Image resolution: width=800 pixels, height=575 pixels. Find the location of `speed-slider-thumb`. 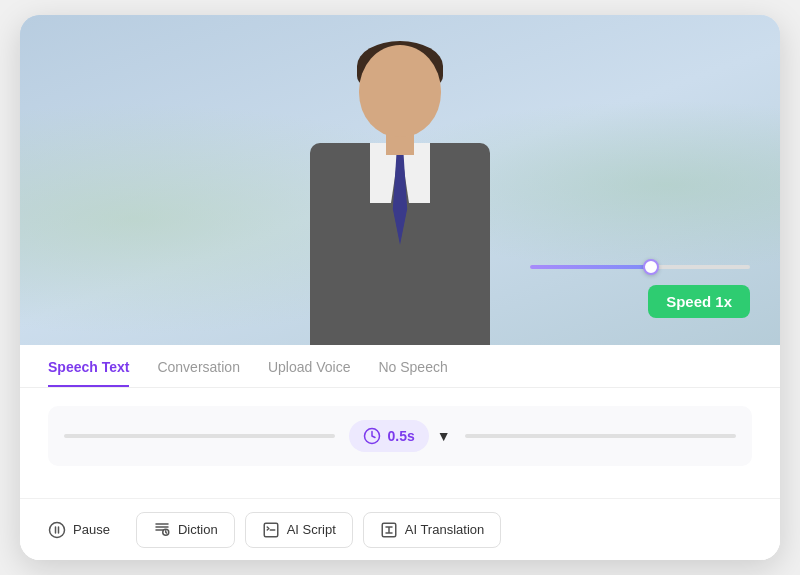

speed-slider-thumb is located at coordinates (651, 267).